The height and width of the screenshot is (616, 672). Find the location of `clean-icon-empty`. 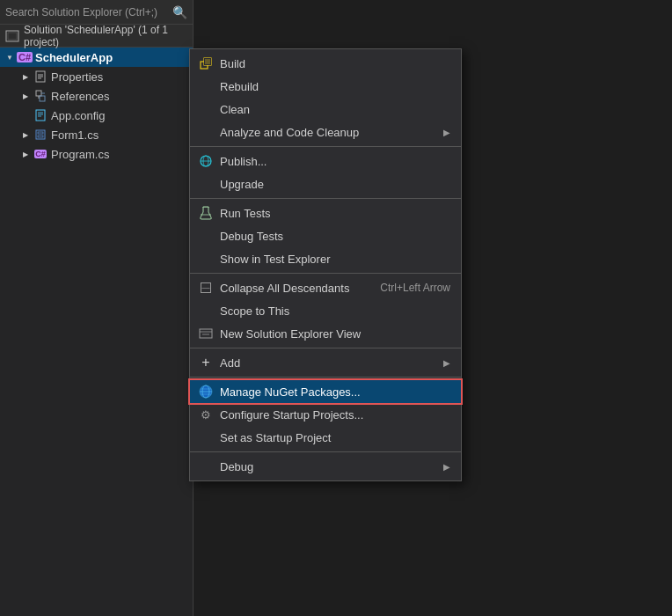

clean-icon-empty is located at coordinates (206, 109).